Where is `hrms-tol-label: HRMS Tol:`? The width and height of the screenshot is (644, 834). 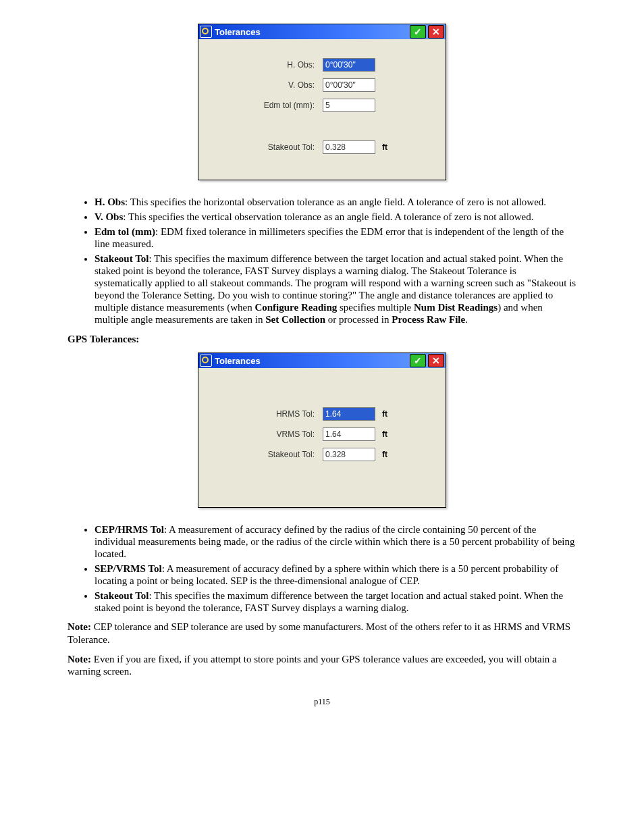 hrms-tol-label: HRMS Tol: is located at coordinates (265, 414).